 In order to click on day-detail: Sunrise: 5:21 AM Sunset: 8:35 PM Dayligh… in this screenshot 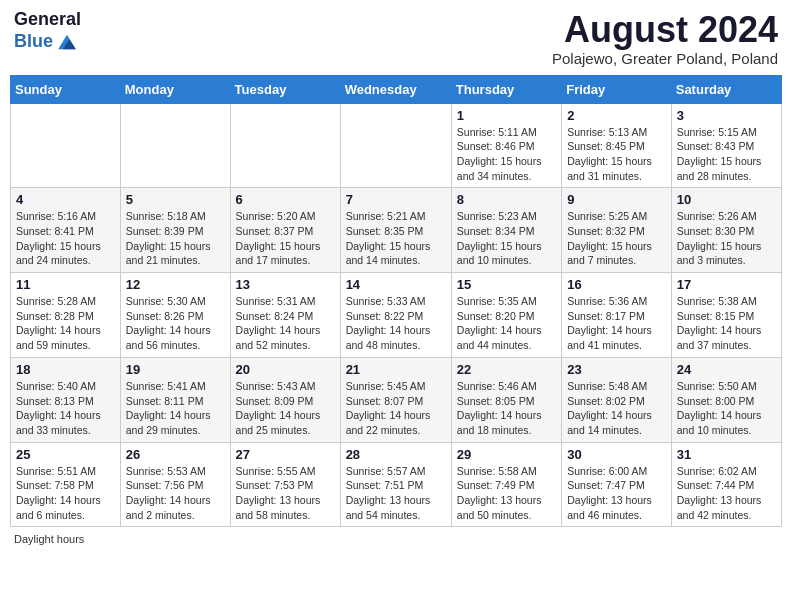, I will do `click(396, 238)`.